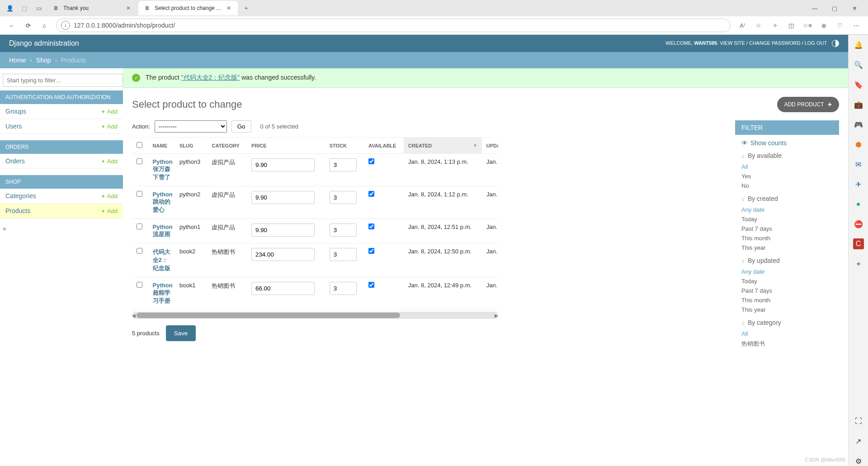 This screenshot has height=466, width=868. What do you see at coordinates (191, 127) in the screenshot?
I see `action-select: ---------` at bounding box center [191, 127].